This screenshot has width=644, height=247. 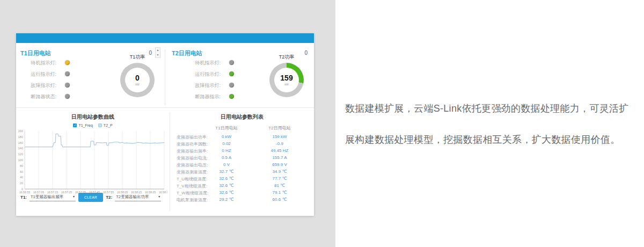 What do you see at coordinates (47, 197) in the screenshot?
I see `t1-select-value: T1变频器输出频率` at bounding box center [47, 197].